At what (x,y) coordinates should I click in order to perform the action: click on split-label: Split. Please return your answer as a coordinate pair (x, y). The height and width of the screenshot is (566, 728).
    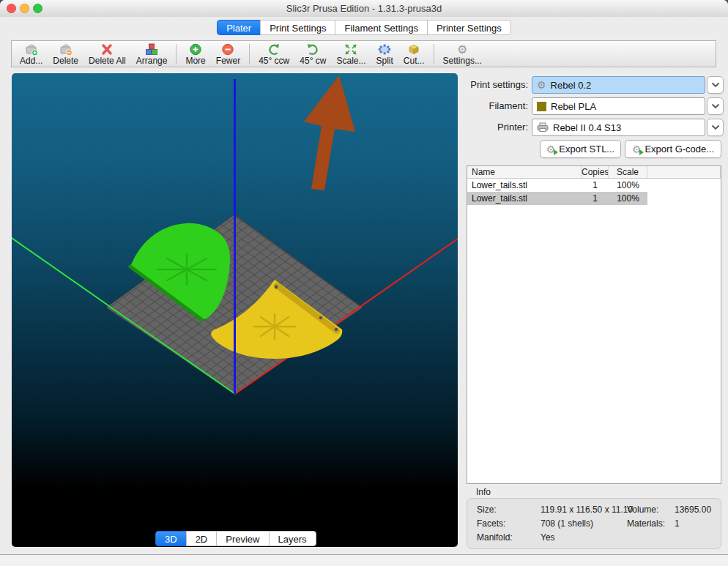
    Looking at the image, I should click on (384, 62).